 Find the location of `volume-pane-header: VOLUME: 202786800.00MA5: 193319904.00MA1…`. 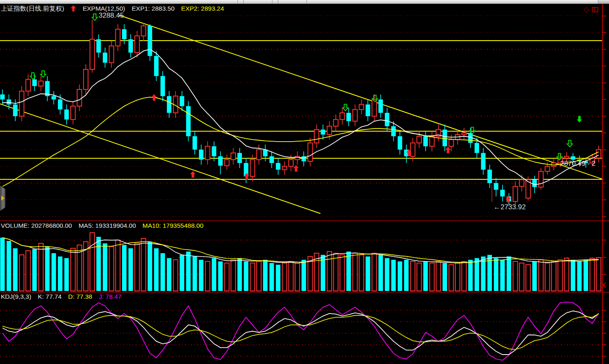

volume-pane-header: VOLUME: 202786800.00MA5: 193319904.00MA1… is located at coordinates (105, 226).